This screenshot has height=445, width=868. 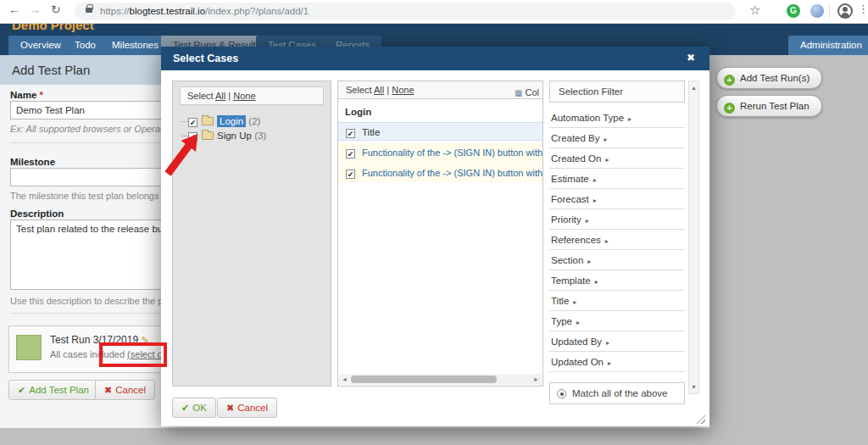 What do you see at coordinates (617, 362) in the screenshot?
I see `filter-item-updated-on: Updated On▸` at bounding box center [617, 362].